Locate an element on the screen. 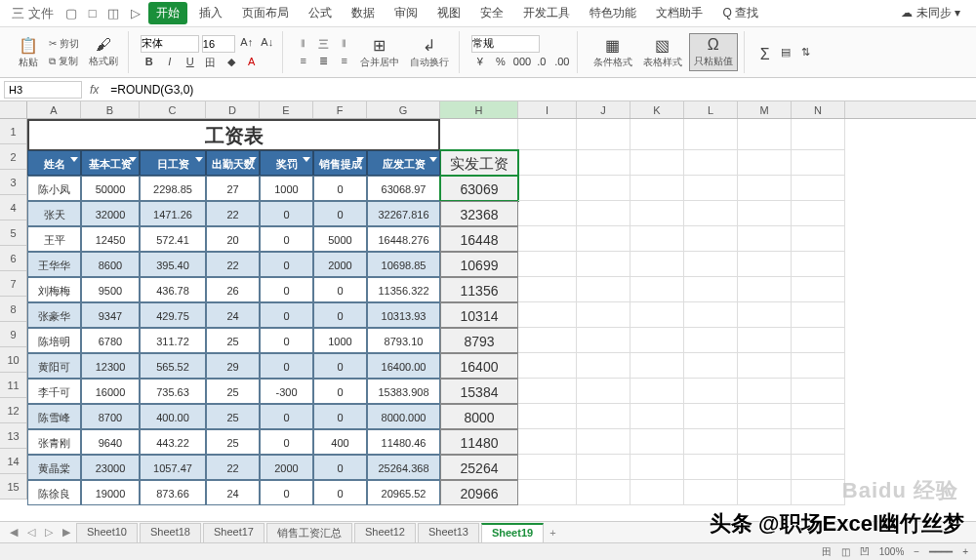 Image resolution: width=976 pixels, height=560 pixels. border-button: 田 is located at coordinates (211, 62).